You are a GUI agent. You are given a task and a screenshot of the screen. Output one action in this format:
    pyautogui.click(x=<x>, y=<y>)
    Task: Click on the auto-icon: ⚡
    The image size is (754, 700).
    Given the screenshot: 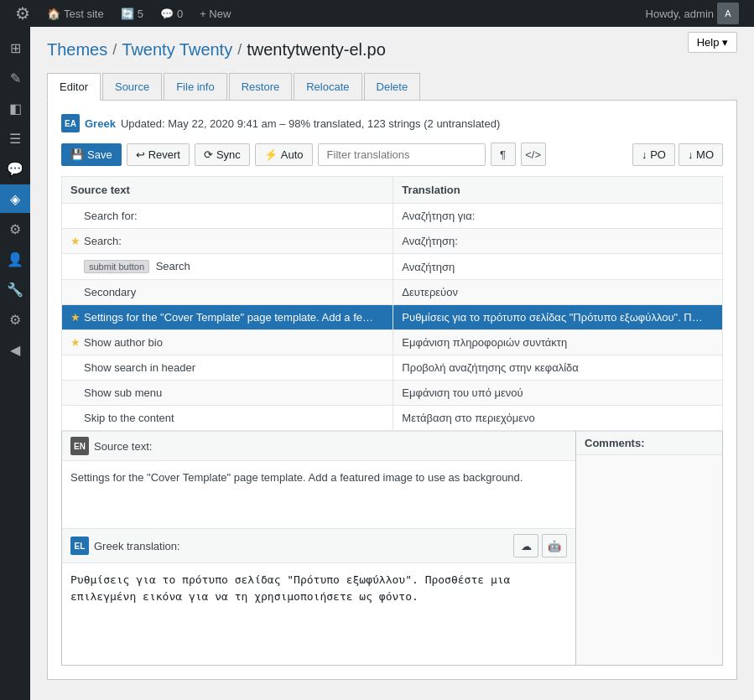 What is the action you would take?
    pyautogui.click(x=271, y=154)
    